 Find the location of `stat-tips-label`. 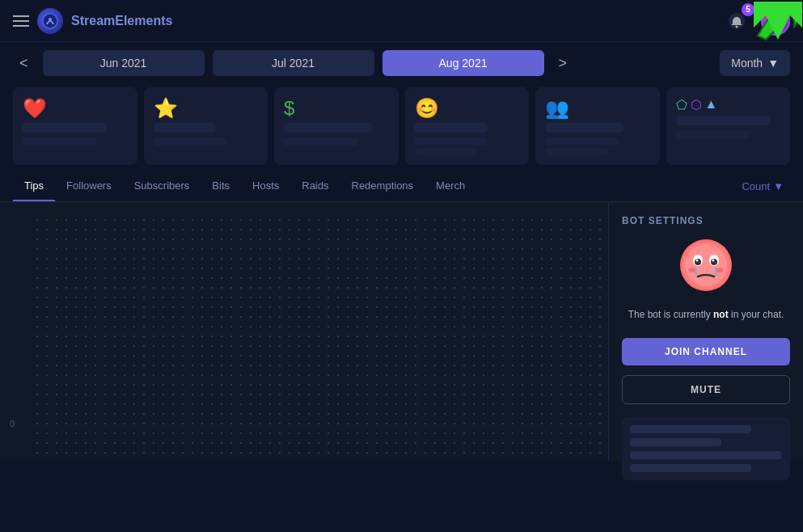

stat-tips-label is located at coordinates (60, 141).